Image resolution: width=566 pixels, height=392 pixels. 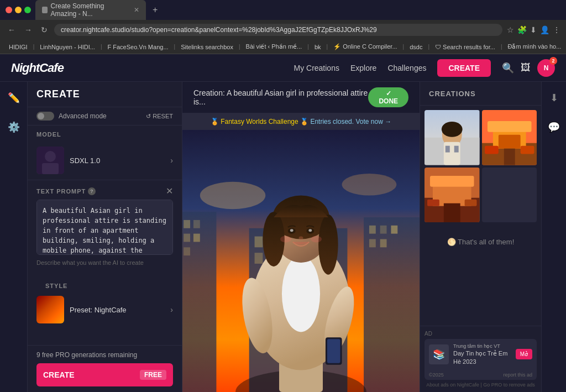 I want to click on challenge-bar: 🏅 Fantasy Worlds Challenge 🏅 Entries clo…, so click(x=301, y=122).